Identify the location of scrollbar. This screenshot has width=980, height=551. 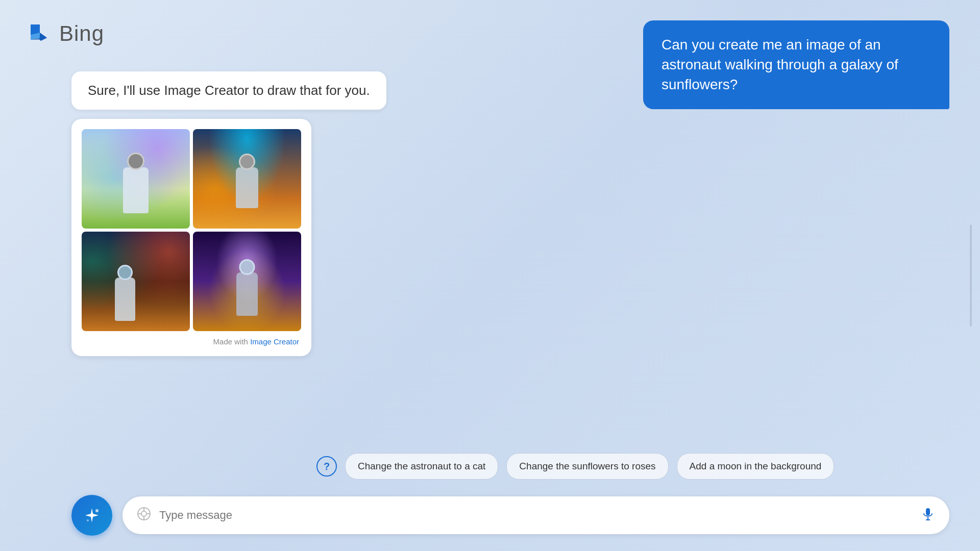
(971, 276).